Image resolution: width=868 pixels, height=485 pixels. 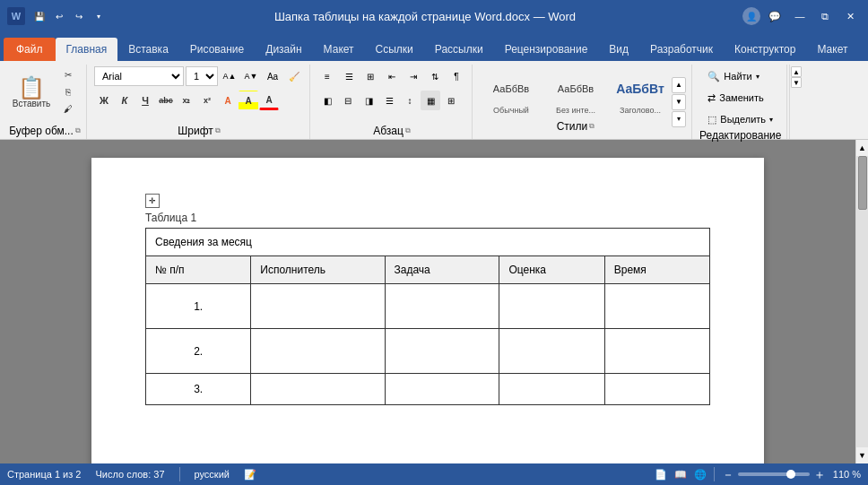 I want to click on bold-button: Ж, so click(x=104, y=100).